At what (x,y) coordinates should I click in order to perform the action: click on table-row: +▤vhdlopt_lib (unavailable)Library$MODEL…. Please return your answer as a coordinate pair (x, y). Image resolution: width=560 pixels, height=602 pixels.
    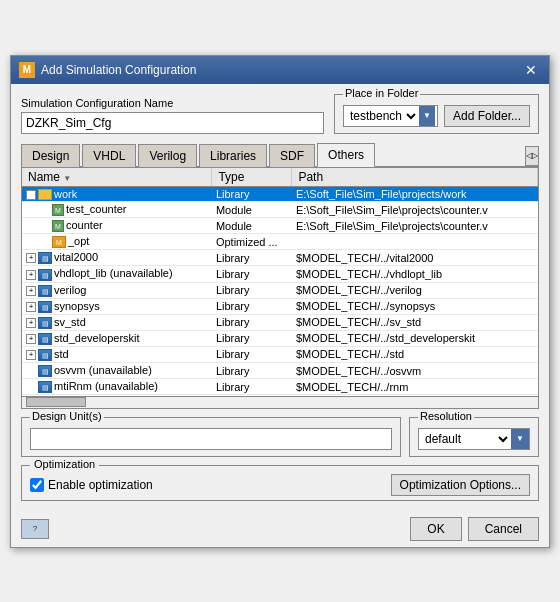
    Looking at the image, I should click on (280, 274).